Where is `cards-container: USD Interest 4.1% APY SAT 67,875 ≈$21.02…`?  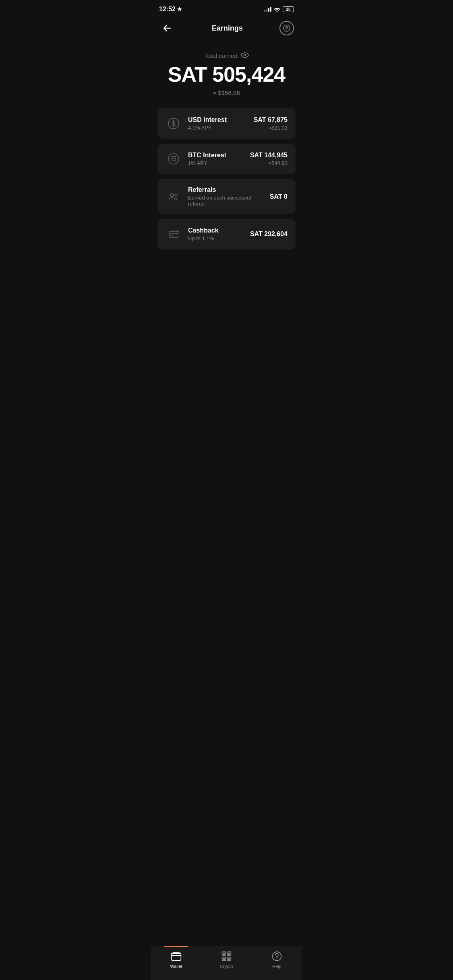 cards-container: USD Interest 4.1% APY SAT 67,875 ≈$21.02… is located at coordinates (226, 179).